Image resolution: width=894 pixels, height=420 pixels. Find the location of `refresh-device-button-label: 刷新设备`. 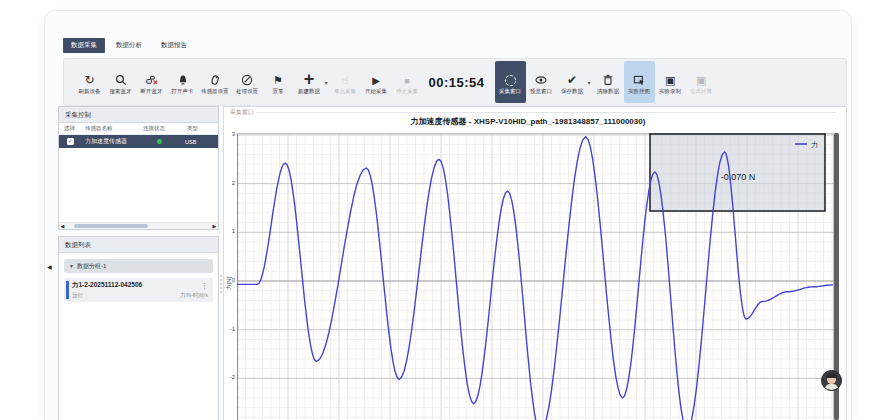

refresh-device-button-label: 刷新设备 is located at coordinates (90, 92).